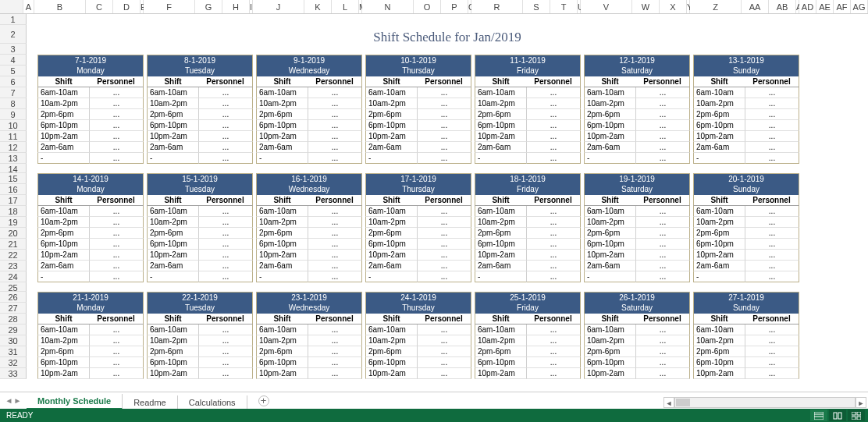 The width and height of the screenshot is (868, 422). What do you see at coordinates (13, 20) in the screenshot?
I see `row-header: 1` at bounding box center [13, 20].